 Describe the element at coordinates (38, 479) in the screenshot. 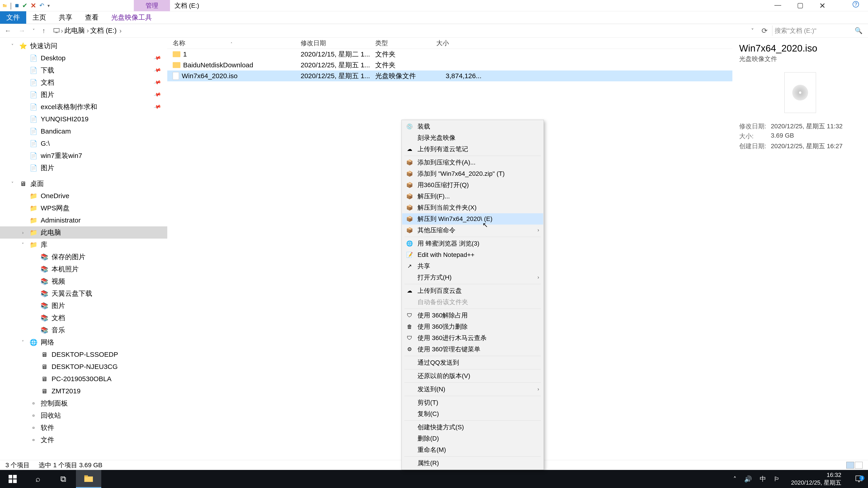

I see `search-button: ⌕` at that location.